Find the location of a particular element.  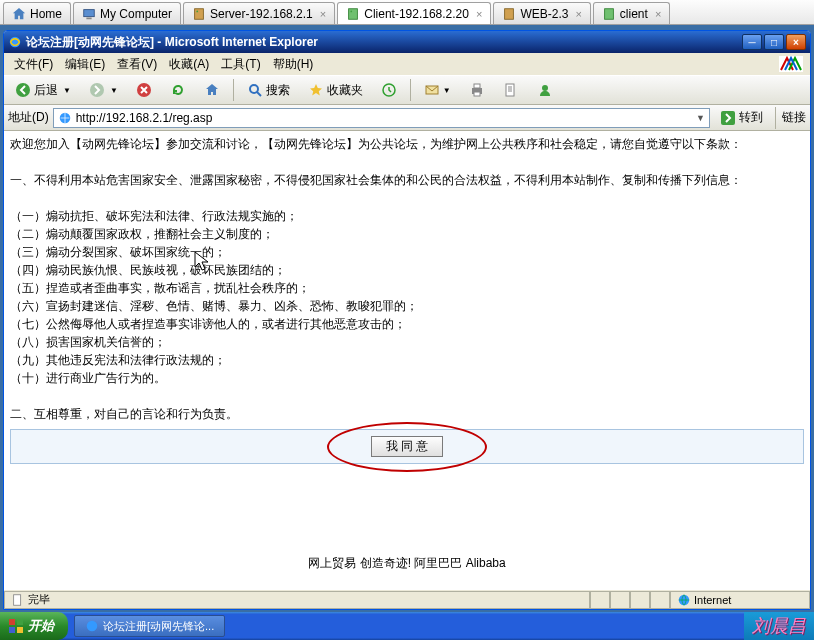

dropdown-icon: ▼ is located at coordinates (700, 118).